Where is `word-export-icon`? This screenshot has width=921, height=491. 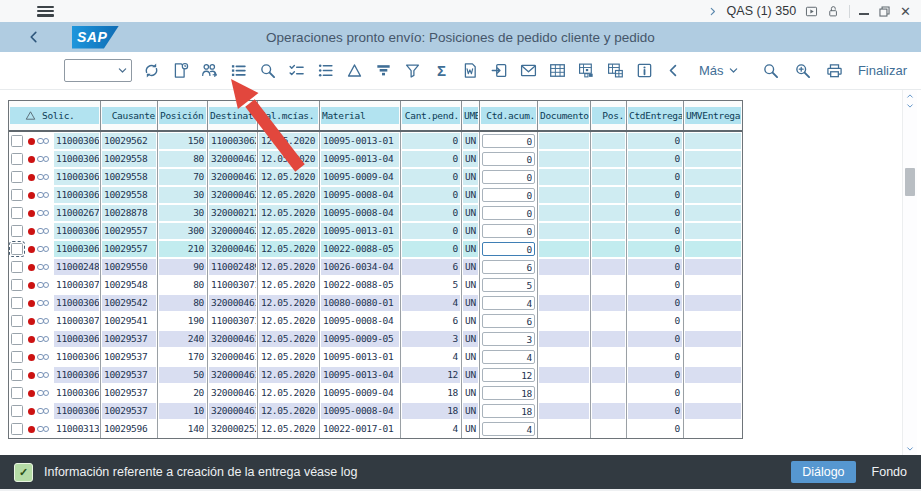
word-export-icon is located at coordinates (470, 70).